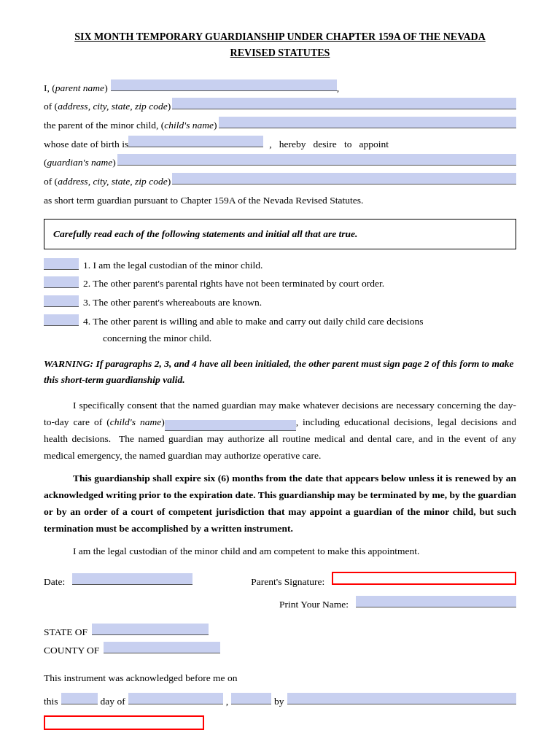 The height and width of the screenshot is (730, 560). What do you see at coordinates (80, 163) in the screenshot?
I see `guardian-name-label: guardian's name` at bounding box center [80, 163].